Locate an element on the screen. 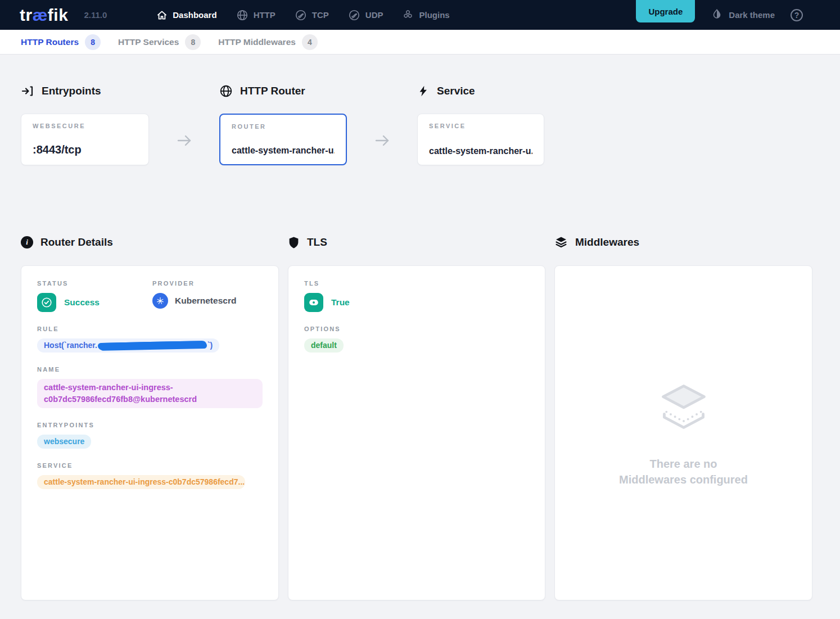 Image resolution: width=840 pixels, height=619 pixels. tab-http-services: HTTP Services 8 is located at coordinates (160, 42).